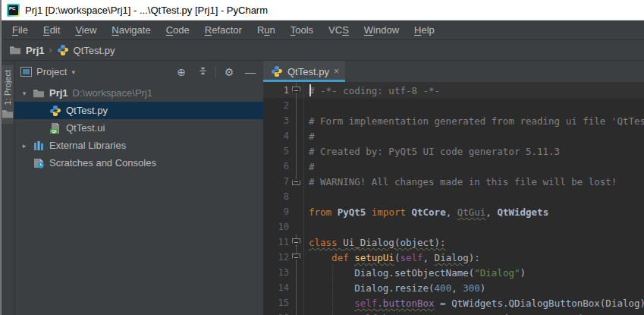 The width and height of the screenshot is (644, 315). Describe the element at coordinates (323, 30) in the screenshot. I see `menu-bar: FileEditViewNavigateCodeRefactorRunTools…` at that location.